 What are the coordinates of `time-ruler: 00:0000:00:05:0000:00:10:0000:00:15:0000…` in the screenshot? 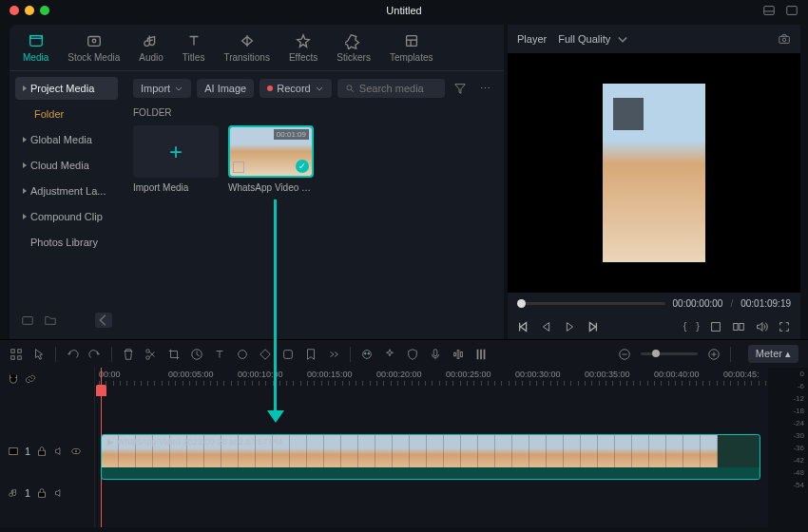 It's located at (432, 379).